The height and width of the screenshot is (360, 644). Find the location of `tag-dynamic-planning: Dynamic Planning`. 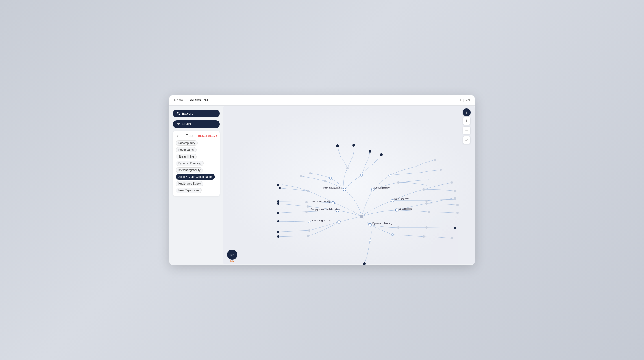

tag-dynamic-planning: Dynamic Planning is located at coordinates (190, 163).